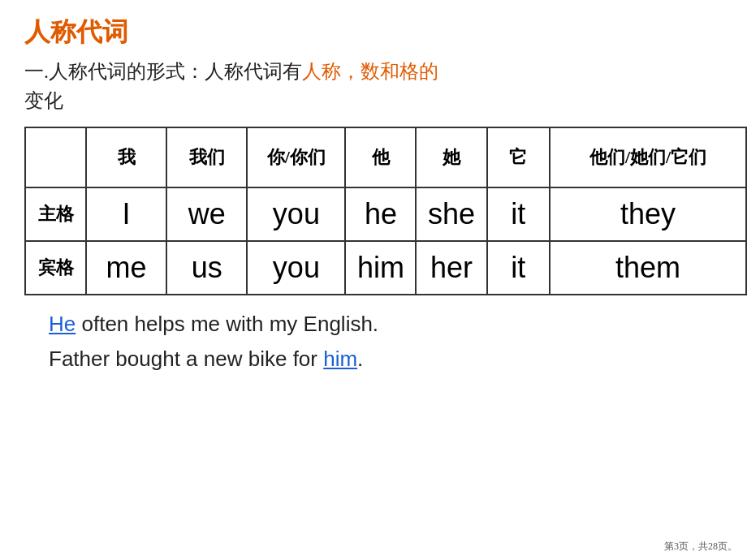 This screenshot has height=560, width=747. What do you see at coordinates (44, 101) in the screenshot?
I see `subtitle-text2: 变化` at bounding box center [44, 101].